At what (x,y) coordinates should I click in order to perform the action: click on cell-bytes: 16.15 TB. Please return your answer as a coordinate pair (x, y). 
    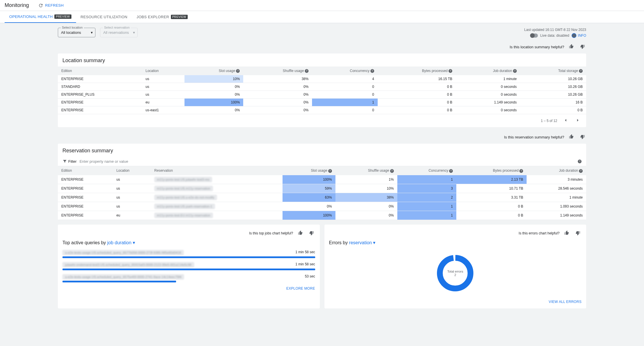
    Looking at the image, I should click on (417, 79).